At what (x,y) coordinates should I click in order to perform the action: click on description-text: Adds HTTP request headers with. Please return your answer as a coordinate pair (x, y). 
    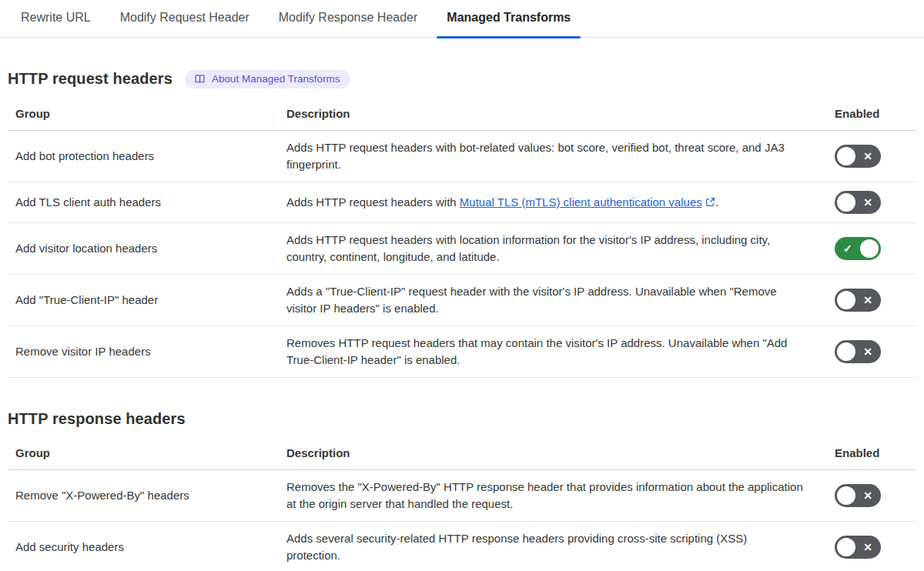
    Looking at the image, I should click on (373, 202).